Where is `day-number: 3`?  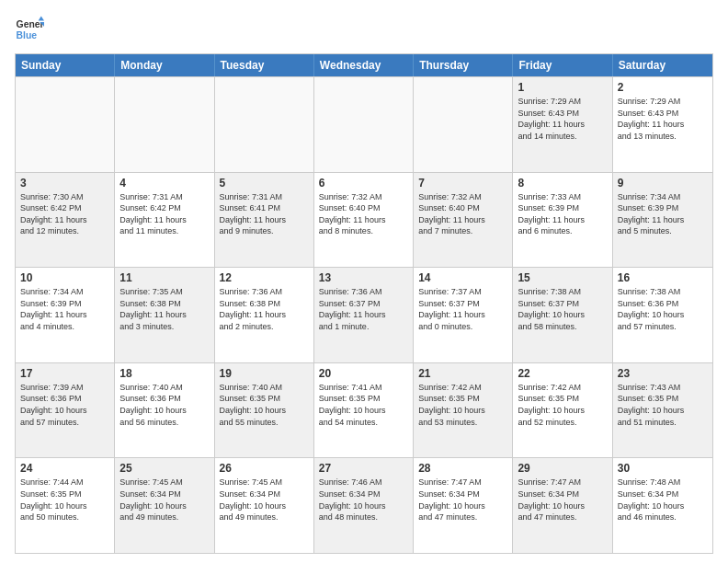 day-number: 3 is located at coordinates (64, 183).